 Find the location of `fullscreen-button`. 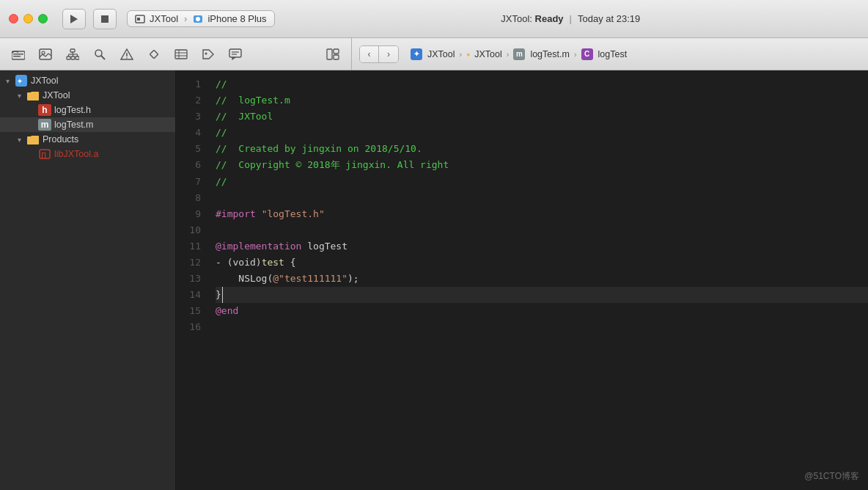

fullscreen-button is located at coordinates (43, 19).